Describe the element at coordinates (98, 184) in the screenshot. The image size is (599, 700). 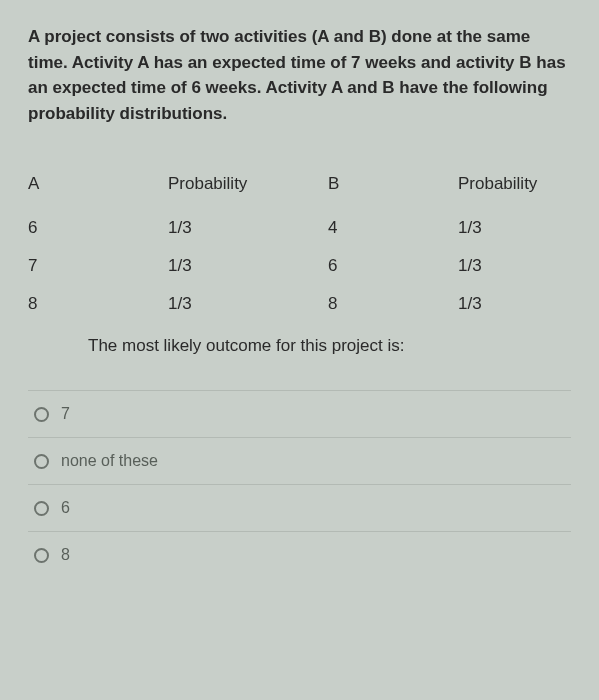
I see `table-header-a: A` at that location.